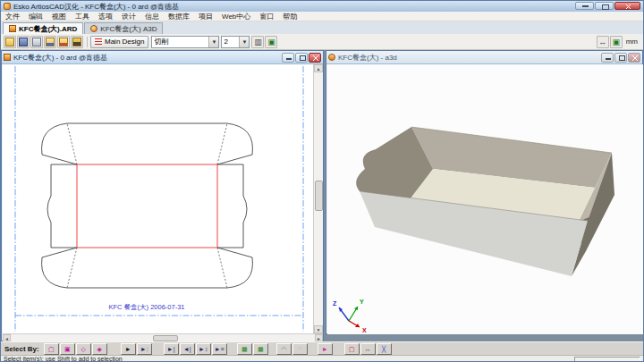 The width and height of the screenshot is (644, 362). I want to click on main-design-button: Main Design, so click(120, 42).